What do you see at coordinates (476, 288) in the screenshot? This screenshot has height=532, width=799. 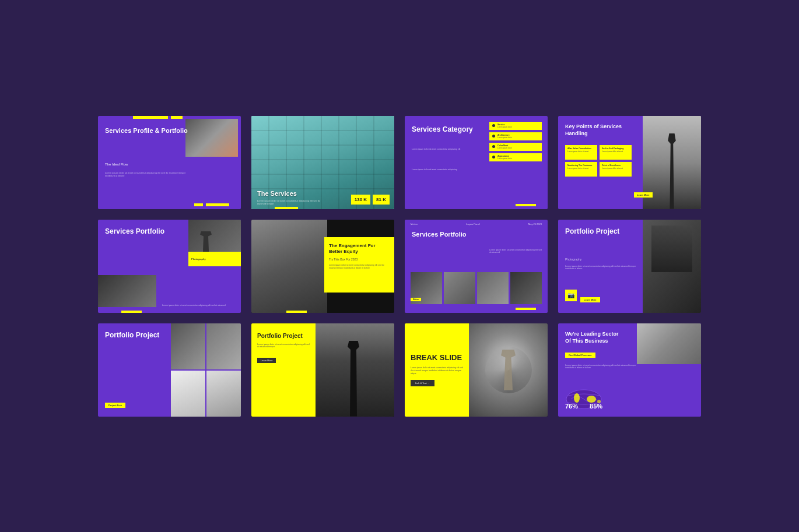 I see `slide-7-photo-grid` at bounding box center [476, 288].